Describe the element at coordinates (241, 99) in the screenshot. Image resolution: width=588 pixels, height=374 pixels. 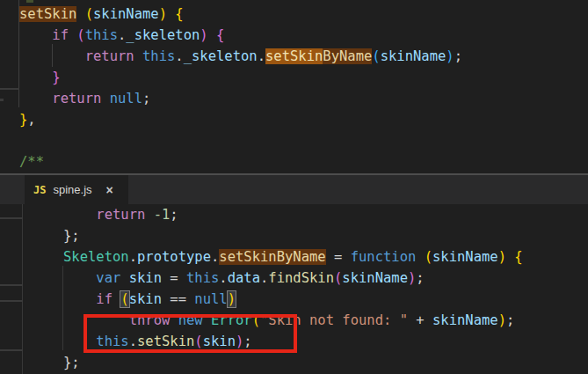
I see `code-line: return null;` at that location.